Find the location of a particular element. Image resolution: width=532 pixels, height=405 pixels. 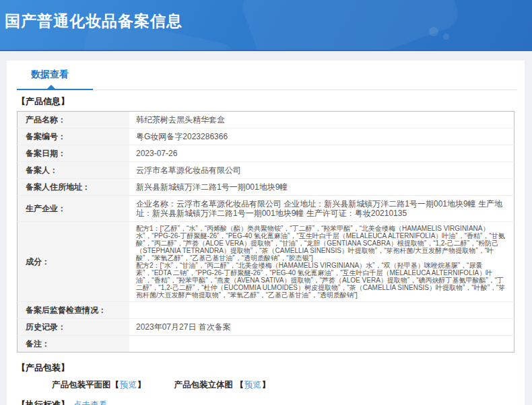

table-row-supervision-check: 备案后监督检查情况： is located at coordinates (266, 311).